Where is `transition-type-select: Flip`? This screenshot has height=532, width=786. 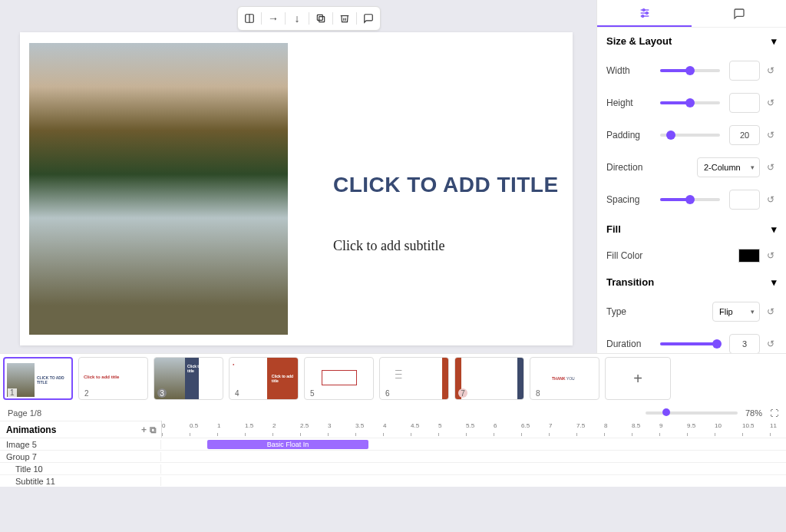
transition-type-select: Flip is located at coordinates (736, 312).